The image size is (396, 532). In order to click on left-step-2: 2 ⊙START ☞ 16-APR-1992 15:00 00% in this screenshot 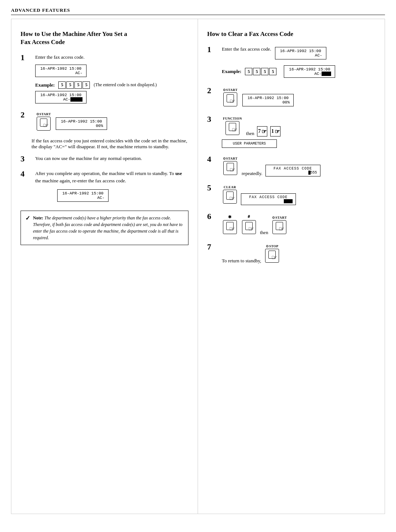, I will do `click(104, 121)`.